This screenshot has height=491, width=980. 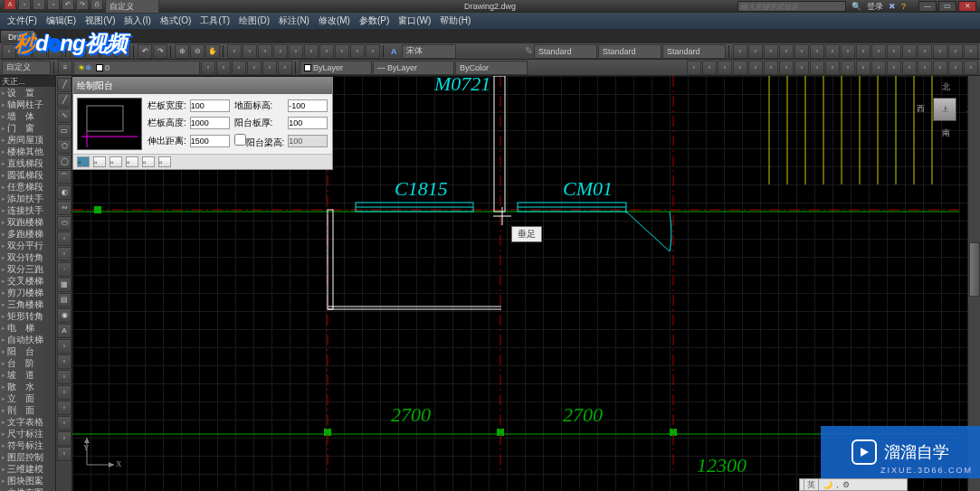 What do you see at coordinates (27, 128) in the screenshot?
I see `sidebar-item: ▸门 窗` at bounding box center [27, 128].